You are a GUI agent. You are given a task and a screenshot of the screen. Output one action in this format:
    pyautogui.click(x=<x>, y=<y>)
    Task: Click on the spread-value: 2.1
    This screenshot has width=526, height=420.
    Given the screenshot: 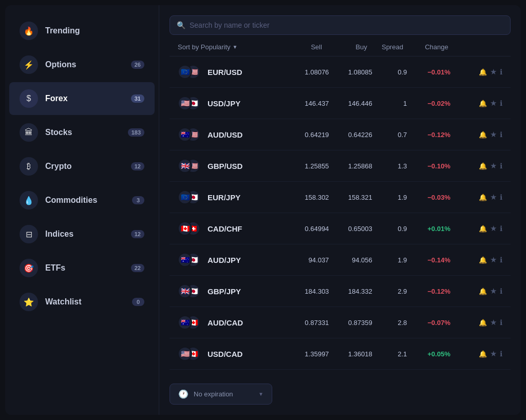 What is the action you would take?
    pyautogui.click(x=390, y=354)
    